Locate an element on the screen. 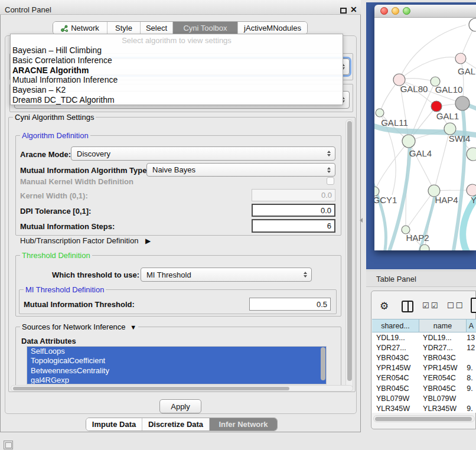 Image resolution: width=476 pixels, height=450 pixels. split-view-icon is located at coordinates (407, 306).